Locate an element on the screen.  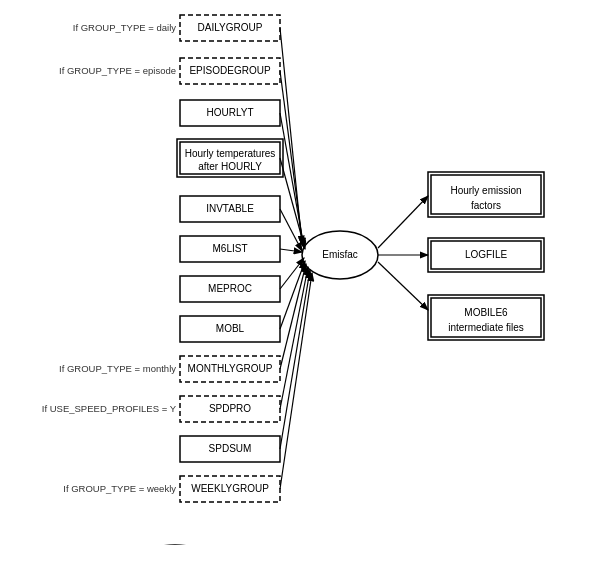
line-hourlyt is located at coordinates (292, 180).